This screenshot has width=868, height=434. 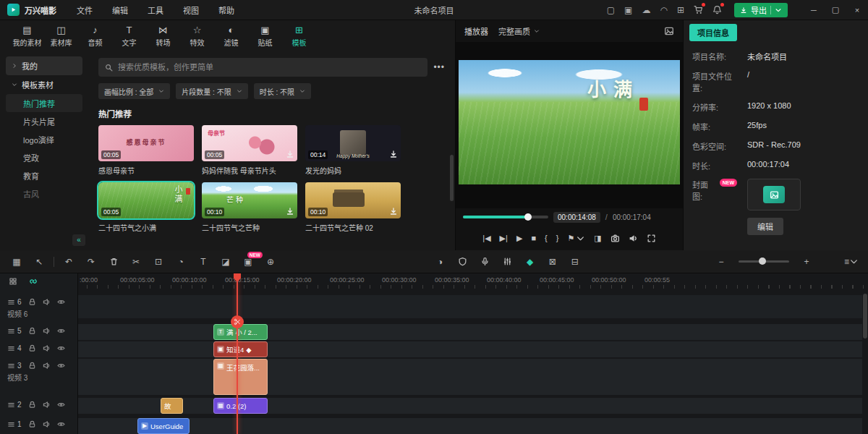 I want to click on template-thumbnail-selected: 小满 00:05, so click(x=146, y=200).